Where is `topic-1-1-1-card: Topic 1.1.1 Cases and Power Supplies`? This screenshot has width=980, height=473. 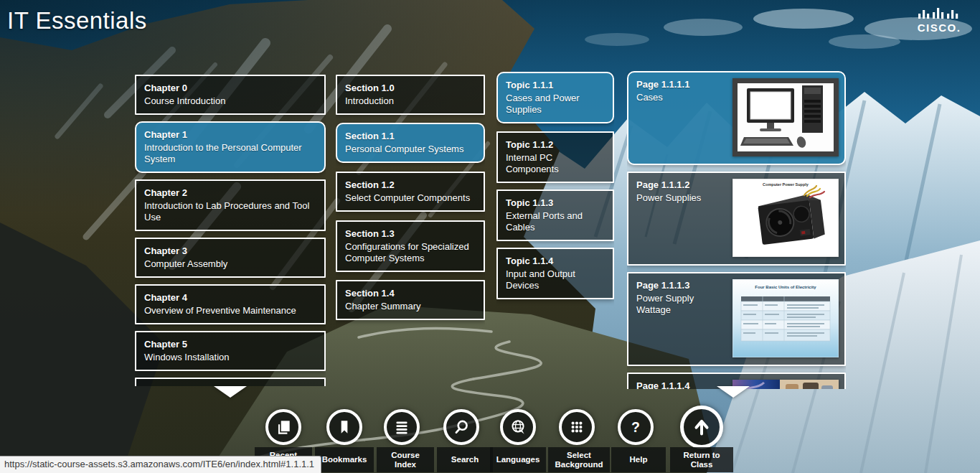
topic-1-1-1-card: Topic 1.1.1 Cases and Power Supplies is located at coordinates (555, 98).